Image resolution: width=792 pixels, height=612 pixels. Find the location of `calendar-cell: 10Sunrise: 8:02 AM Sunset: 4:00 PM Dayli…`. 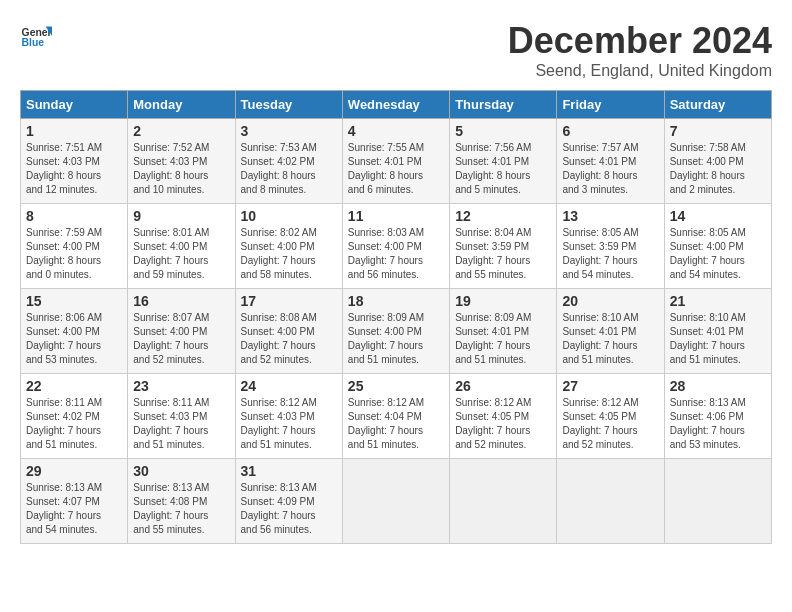

calendar-cell: 10Sunrise: 8:02 AM Sunset: 4:00 PM Dayli… is located at coordinates (288, 246).